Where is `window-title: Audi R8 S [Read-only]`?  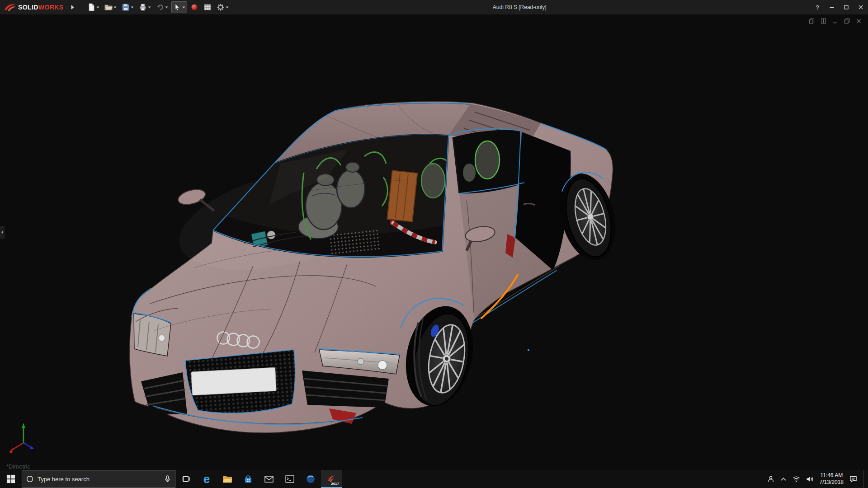
window-title: Audi R8 S [Read-only] is located at coordinates (519, 7).